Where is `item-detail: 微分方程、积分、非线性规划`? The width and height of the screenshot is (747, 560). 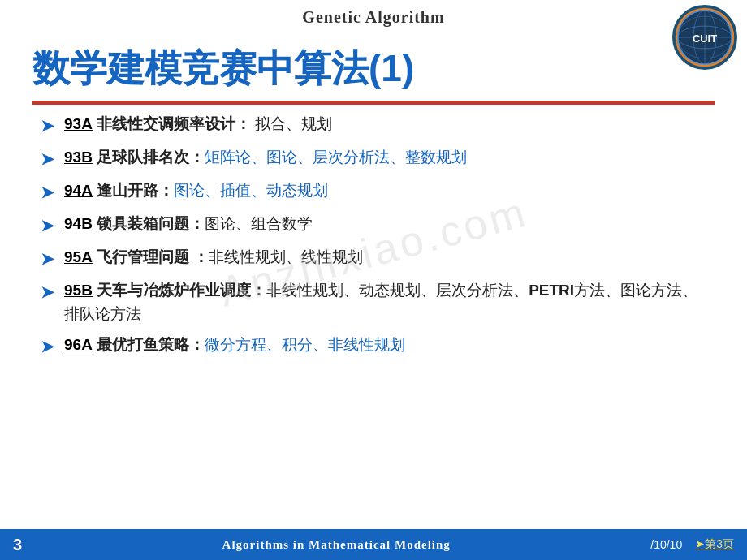 item-detail: 微分方程、积分、非线性规划 is located at coordinates (305, 344).